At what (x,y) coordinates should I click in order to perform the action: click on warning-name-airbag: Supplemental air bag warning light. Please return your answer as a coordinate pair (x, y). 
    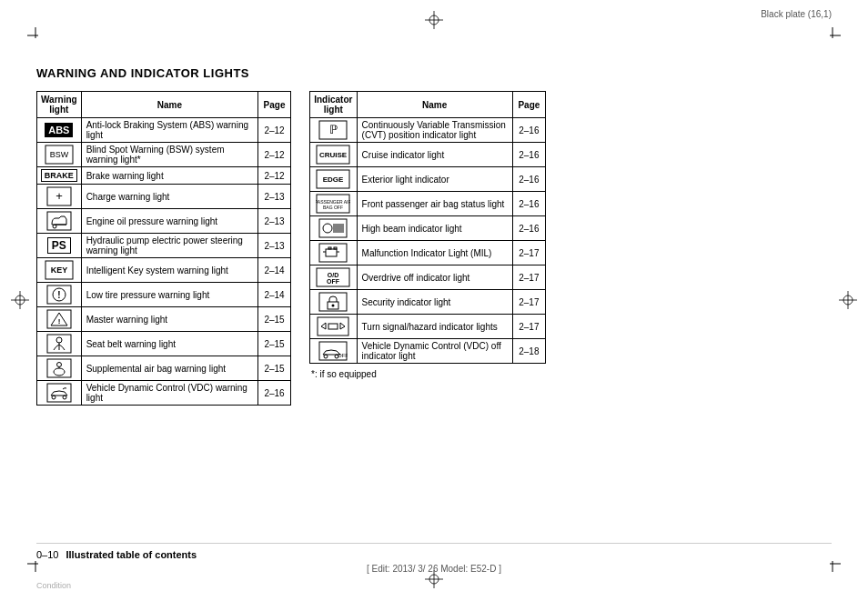
    Looking at the image, I should click on (169, 369).